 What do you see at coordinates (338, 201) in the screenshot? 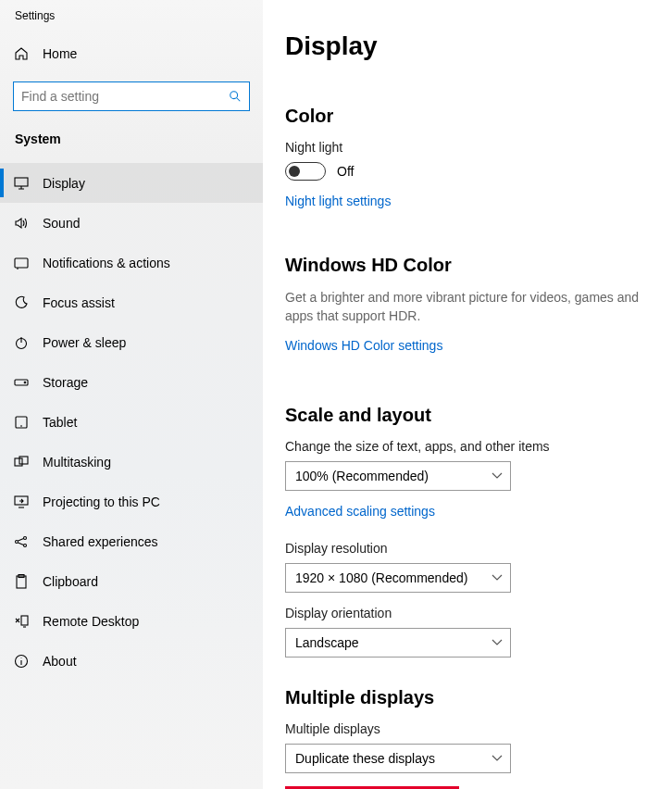
I see `night-light-settings-link: Night light settings` at bounding box center [338, 201].